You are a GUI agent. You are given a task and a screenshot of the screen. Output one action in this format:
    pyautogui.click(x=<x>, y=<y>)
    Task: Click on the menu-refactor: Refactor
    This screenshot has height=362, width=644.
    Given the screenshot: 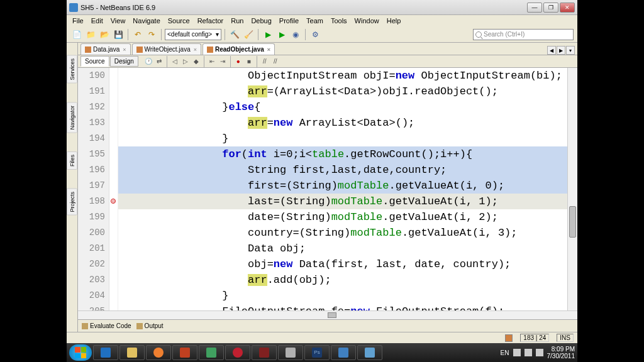 What is the action you would take?
    pyautogui.click(x=211, y=21)
    